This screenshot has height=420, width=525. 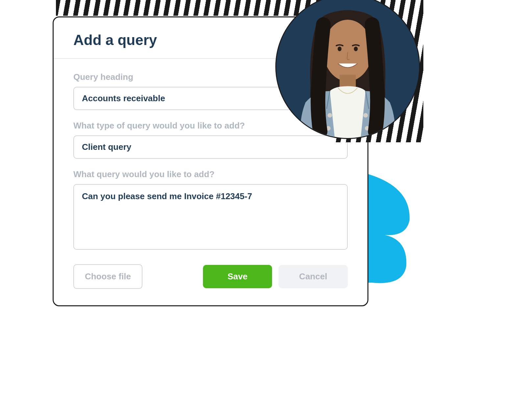 What do you see at coordinates (313, 277) in the screenshot?
I see `cancel-button: Cancel` at bounding box center [313, 277].